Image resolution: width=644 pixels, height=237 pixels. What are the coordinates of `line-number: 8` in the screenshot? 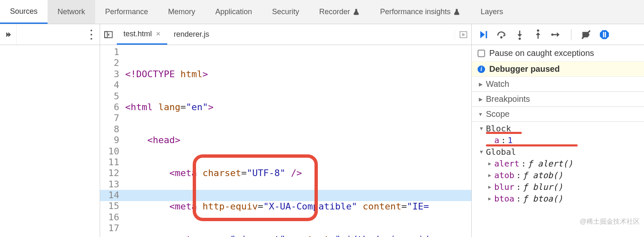 It's located at (110, 129).